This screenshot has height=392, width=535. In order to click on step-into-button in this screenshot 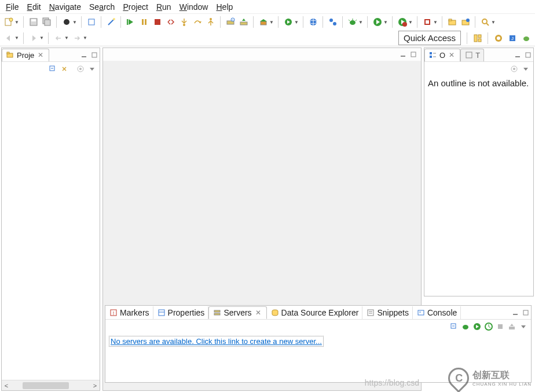, I will do `click(184, 22)`.